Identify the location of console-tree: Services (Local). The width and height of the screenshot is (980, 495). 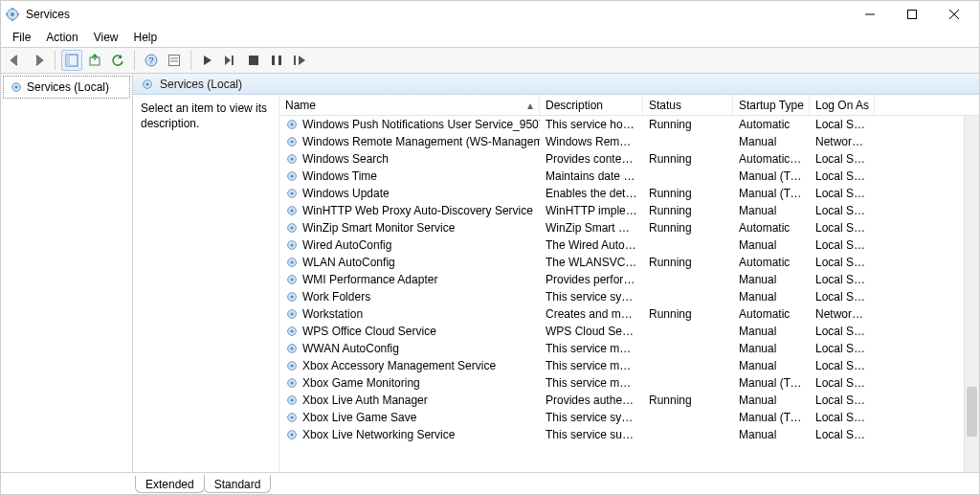
(67, 273).